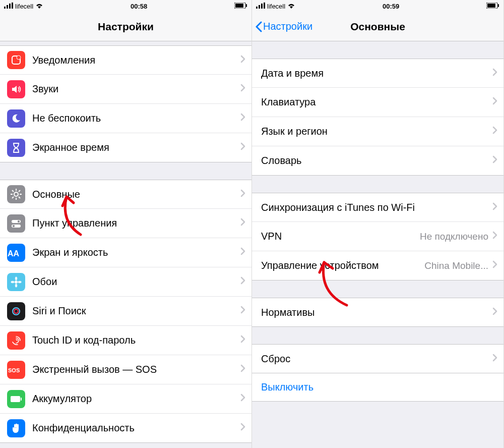 This screenshot has height=448, width=504. What do you see at coordinates (126, 119) in the screenshot?
I see `row-dnd: Не беспокоить` at bounding box center [126, 119].